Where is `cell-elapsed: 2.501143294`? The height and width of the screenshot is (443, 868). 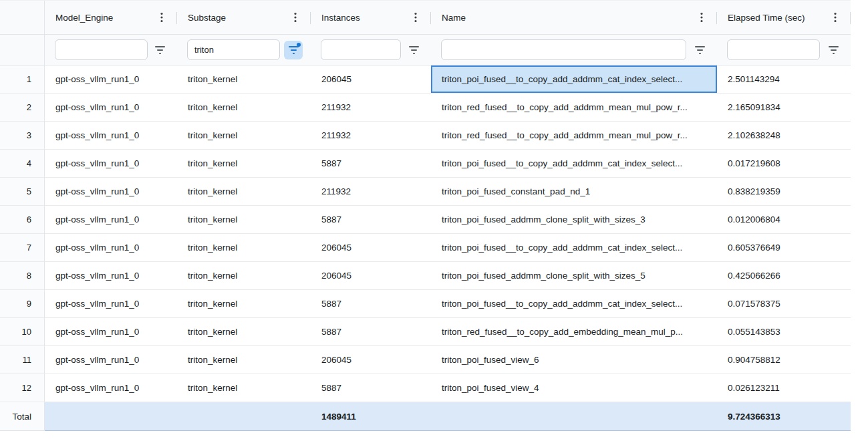
cell-elapsed: 2.501143294 is located at coordinates (784, 80).